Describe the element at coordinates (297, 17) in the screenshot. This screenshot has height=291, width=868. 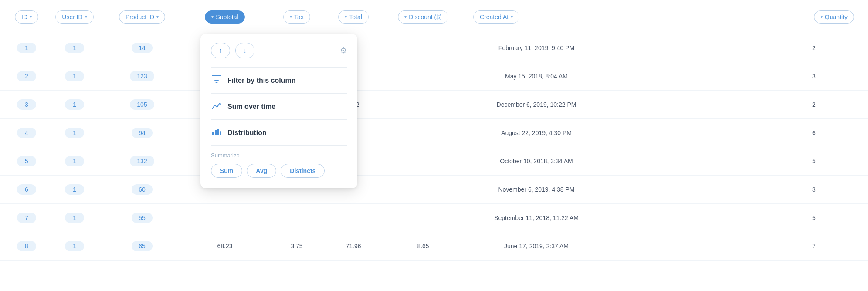
I see `col-header-tax: ▾ Tax` at that location.